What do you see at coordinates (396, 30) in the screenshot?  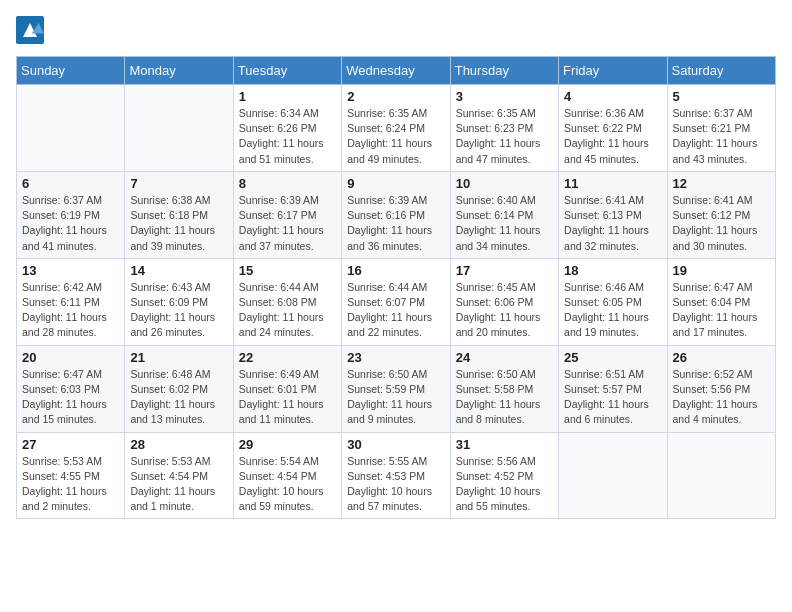 I see `page-header` at bounding box center [396, 30].